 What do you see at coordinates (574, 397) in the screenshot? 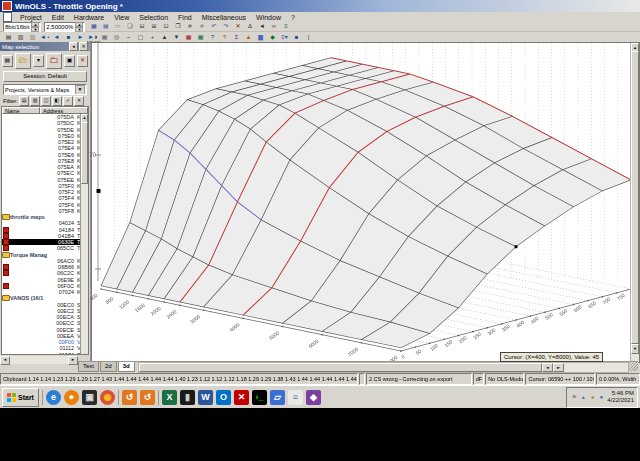
I see `tray-flag-icon: ⚑` at bounding box center [574, 397].